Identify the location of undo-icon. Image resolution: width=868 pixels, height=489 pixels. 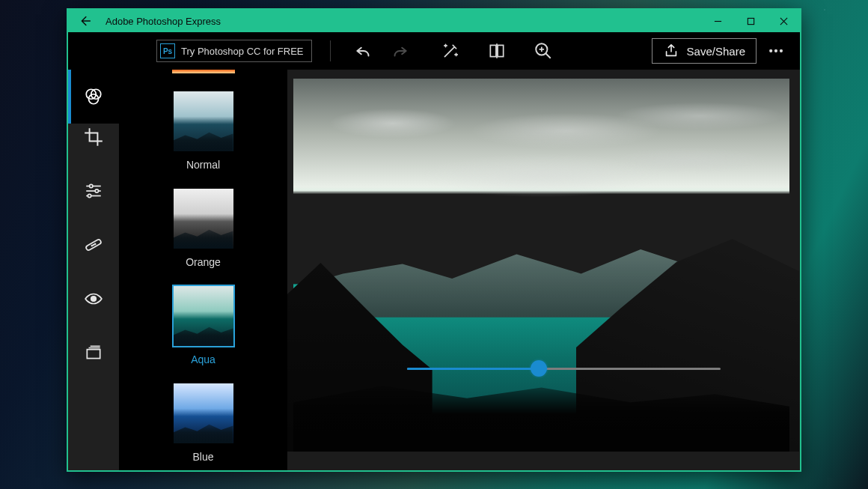
(364, 51).